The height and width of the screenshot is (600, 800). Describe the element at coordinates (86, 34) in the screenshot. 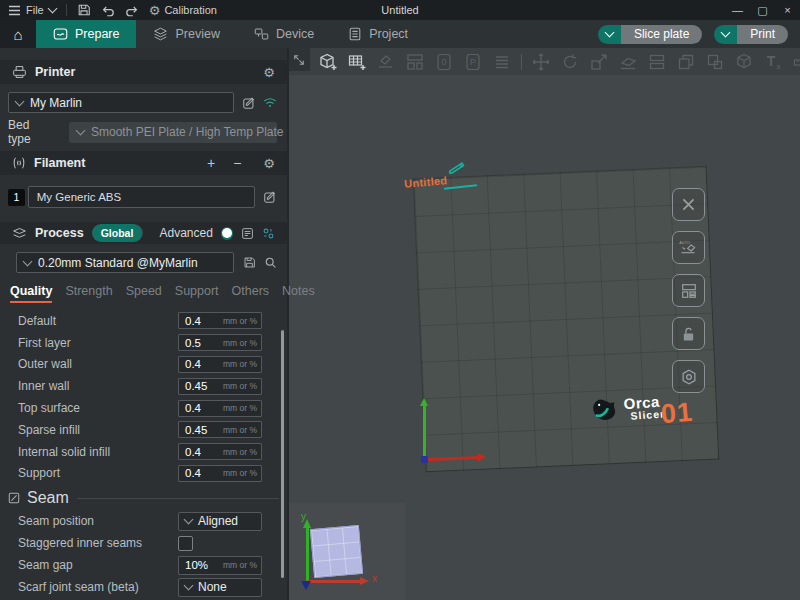

I see `tab-prepare: Prepare` at that location.